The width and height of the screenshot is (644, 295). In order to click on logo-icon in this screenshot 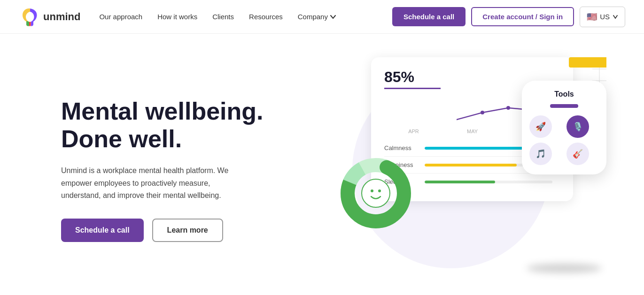, I will do `click(29, 17)`.